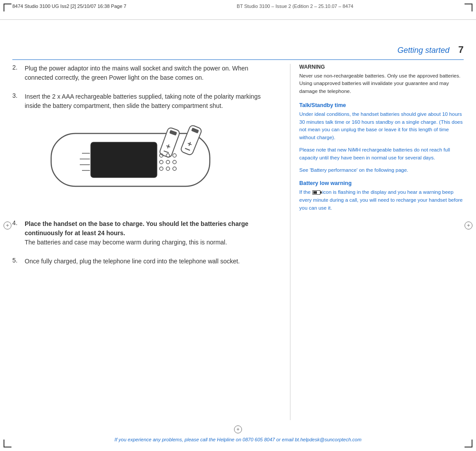  I want to click on step-3-text: Insert the 2 x AAA rechargeable batterie…, so click(151, 101).